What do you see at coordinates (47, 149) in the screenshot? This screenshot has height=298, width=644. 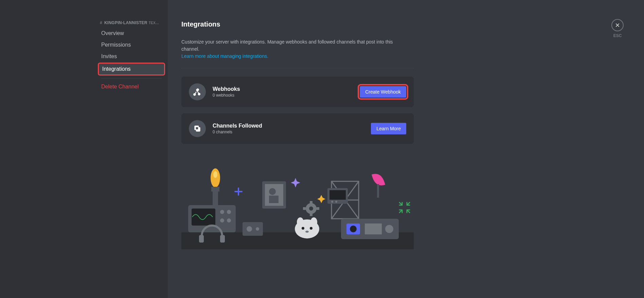 I see `left-gutter` at bounding box center [47, 149].